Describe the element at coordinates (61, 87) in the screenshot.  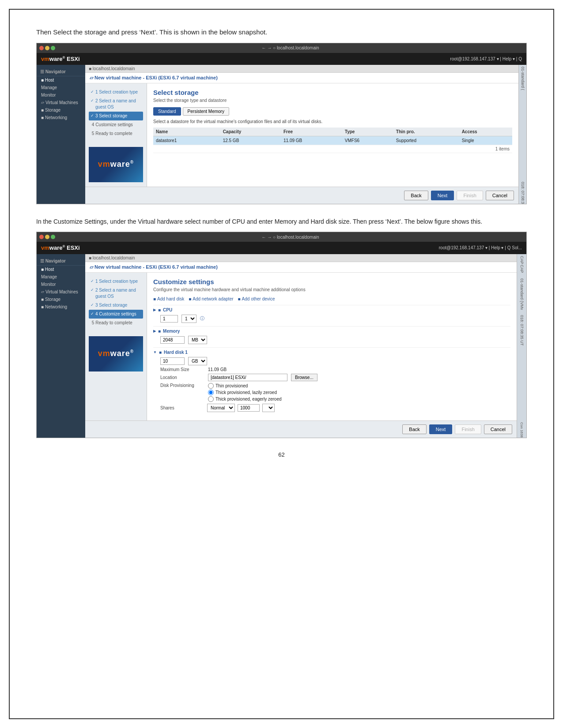
I see `sidebar-item-manage: Manage` at that location.